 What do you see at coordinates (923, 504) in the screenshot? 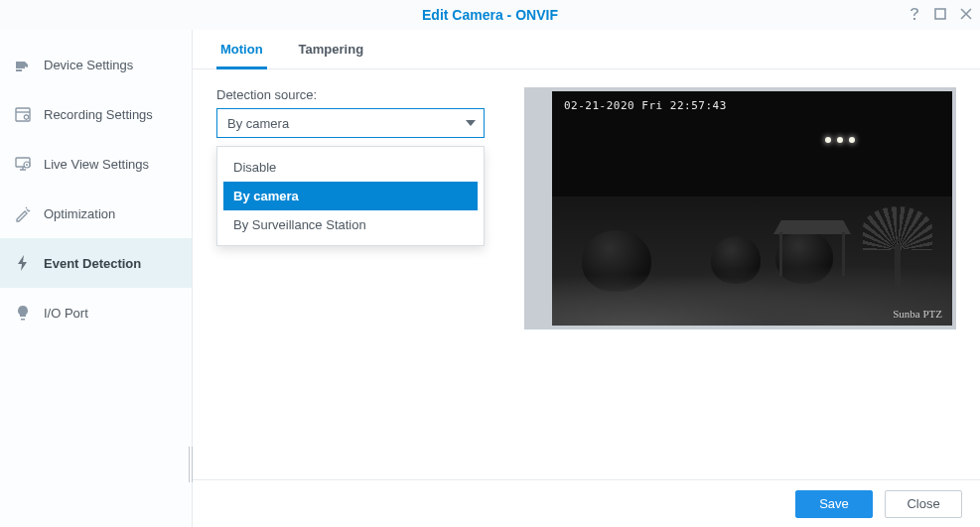
I see `close-button: Close` at bounding box center [923, 504].